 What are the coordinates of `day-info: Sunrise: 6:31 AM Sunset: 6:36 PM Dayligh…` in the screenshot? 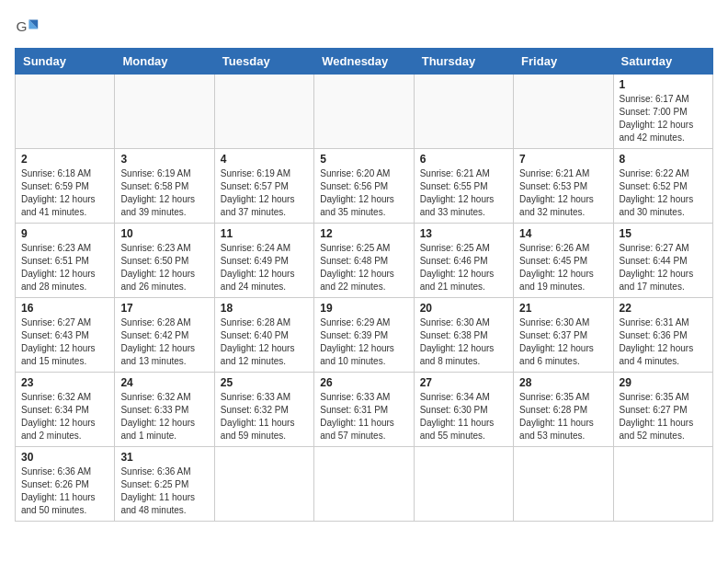 It's located at (664, 342).